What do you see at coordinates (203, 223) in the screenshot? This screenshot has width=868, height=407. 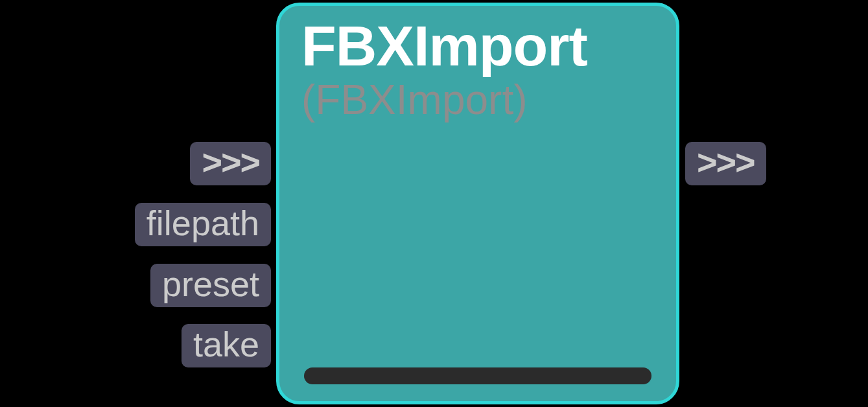 I see `port-label: filepath` at bounding box center [203, 223].